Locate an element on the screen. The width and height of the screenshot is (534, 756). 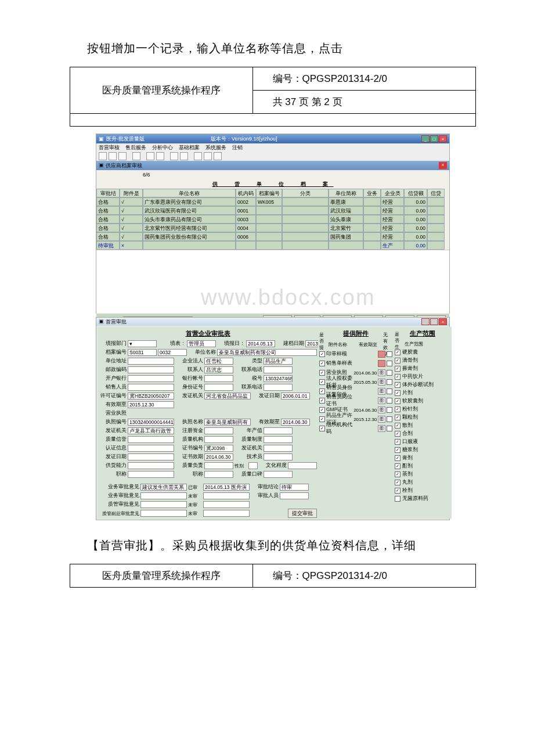
biz-name: 秦皇岛皇威制药有限公司 is located at coordinates (228, 422).